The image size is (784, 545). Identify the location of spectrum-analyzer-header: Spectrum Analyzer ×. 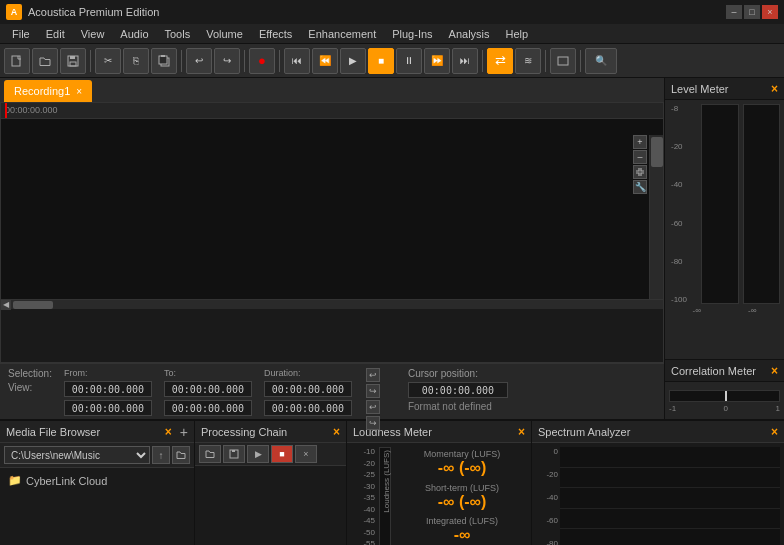
(658, 432).